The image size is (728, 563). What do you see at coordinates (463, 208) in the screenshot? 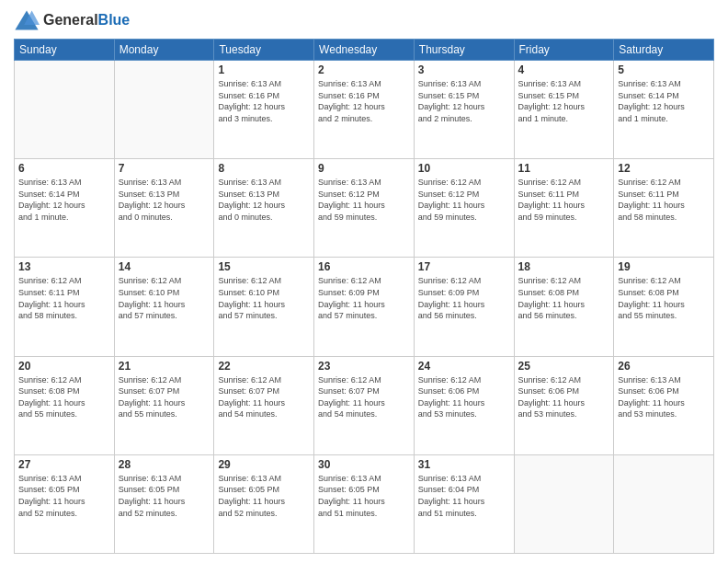
I see `calendar-cell: 10Sunrise: 6:12 AM Sunset: 6:12 PM Dayli…` at bounding box center [463, 208].